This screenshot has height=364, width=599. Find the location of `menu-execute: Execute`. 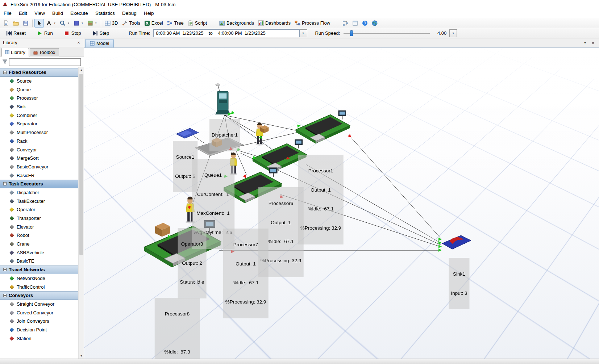

menu-execute: Execute is located at coordinates (79, 13).